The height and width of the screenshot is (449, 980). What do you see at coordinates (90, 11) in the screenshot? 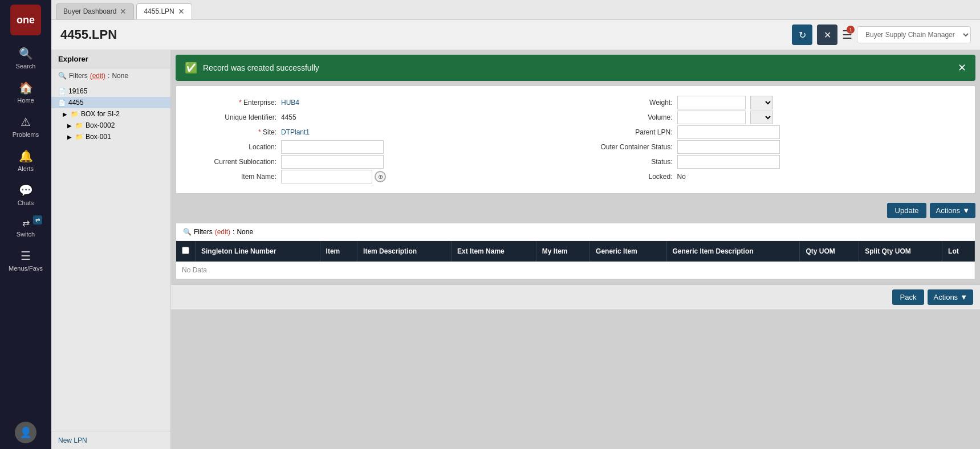
I see `tab-label: Buyer Dashboard` at bounding box center [90, 11].